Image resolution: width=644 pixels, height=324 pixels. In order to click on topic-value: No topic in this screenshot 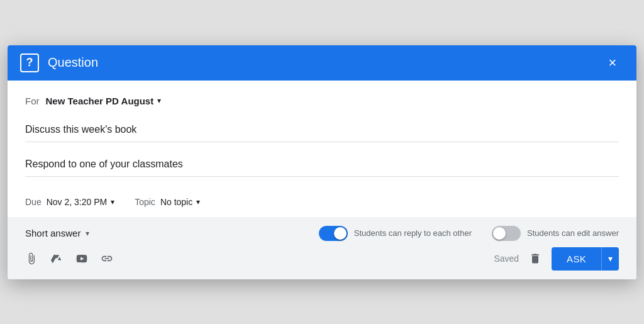, I will do `click(176, 202)`.